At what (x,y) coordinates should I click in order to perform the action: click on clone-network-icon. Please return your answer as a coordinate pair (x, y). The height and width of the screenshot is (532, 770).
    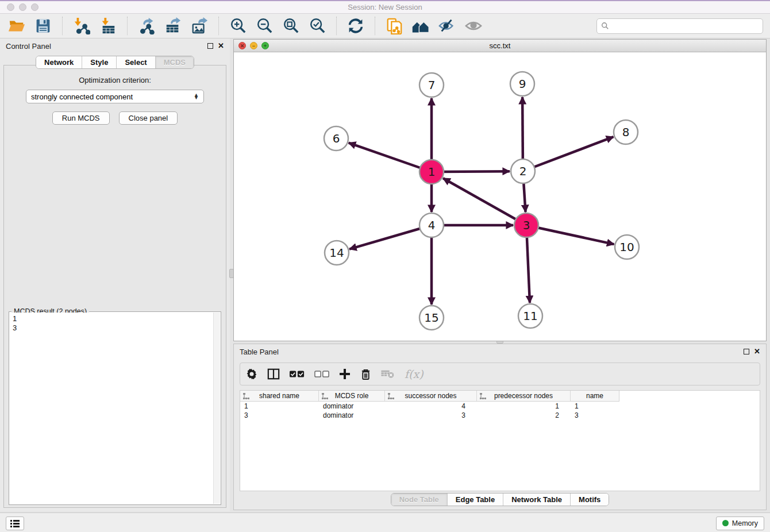
    Looking at the image, I should click on (394, 26).